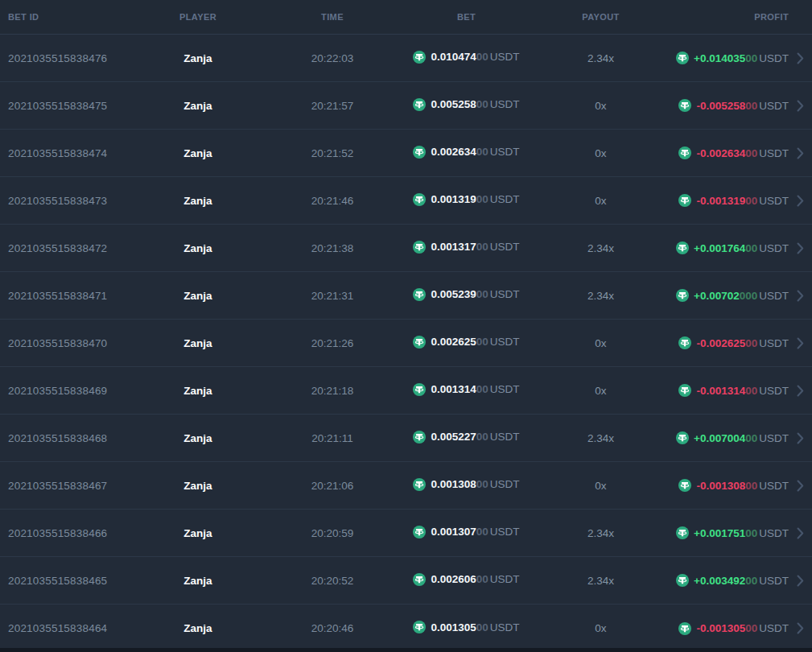  Describe the element at coordinates (406, 438) in the screenshot. I see `table-row: 2021035515838468 Zanja 20:21:11 0.005227…` at that location.